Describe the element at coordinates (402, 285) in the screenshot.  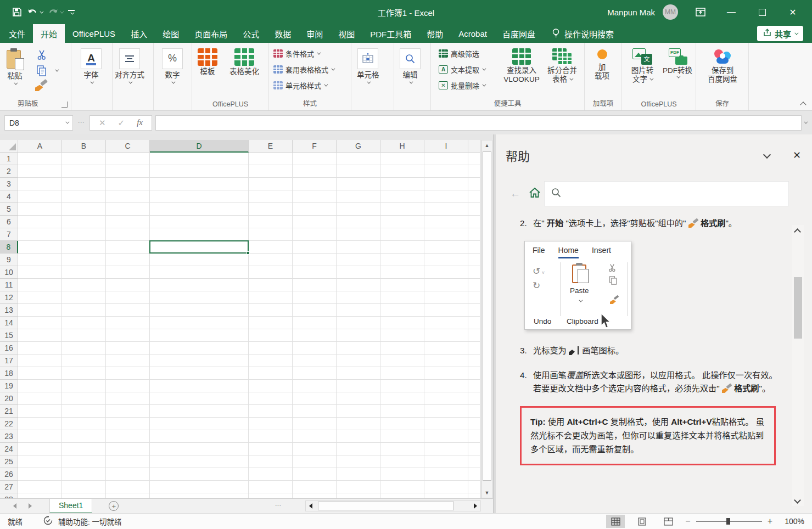
I see `grid-cell-H11` at that location.